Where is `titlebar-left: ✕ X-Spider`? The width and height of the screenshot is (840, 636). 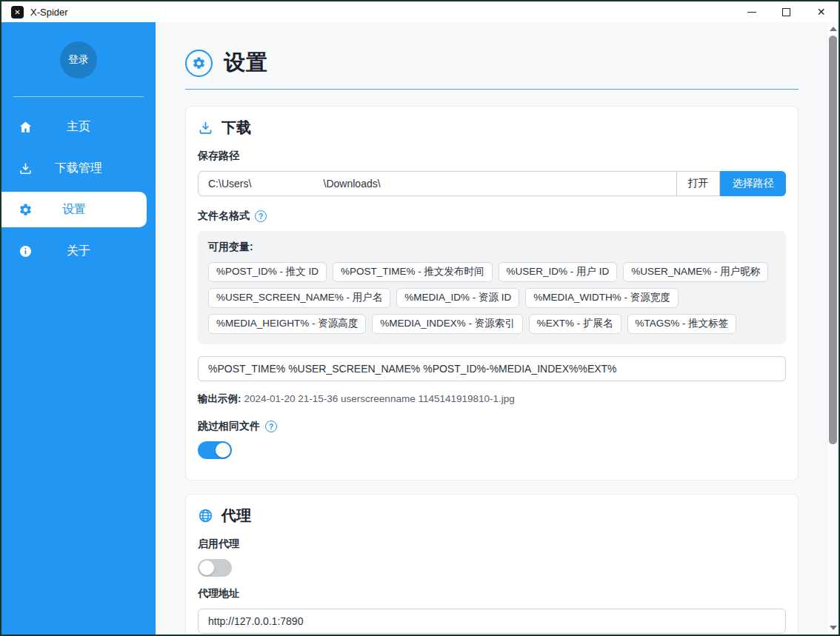
titlebar-left: ✕ X-Spider is located at coordinates (40, 12).